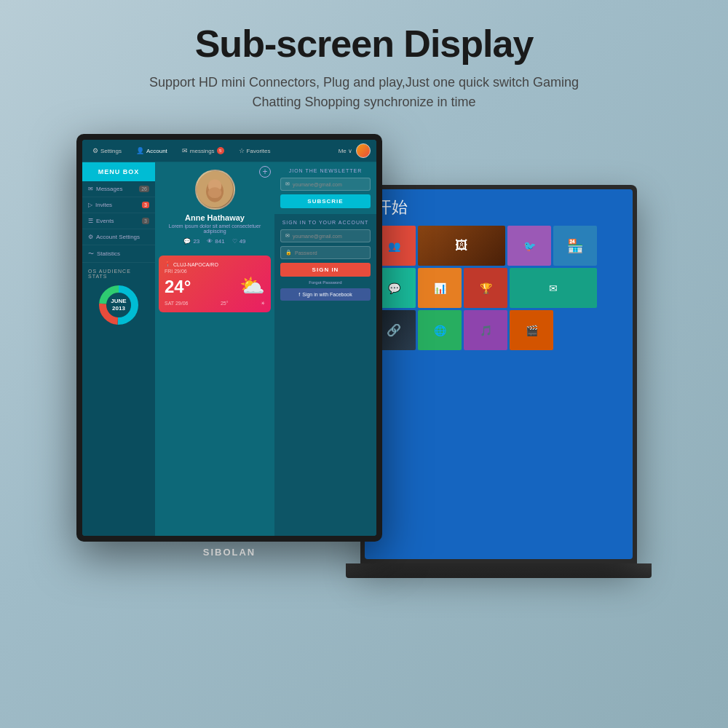 The width and height of the screenshot is (728, 728). What do you see at coordinates (215, 207) in the screenshot?
I see `profile-section: + Anne Hathaway` at bounding box center [215, 207].